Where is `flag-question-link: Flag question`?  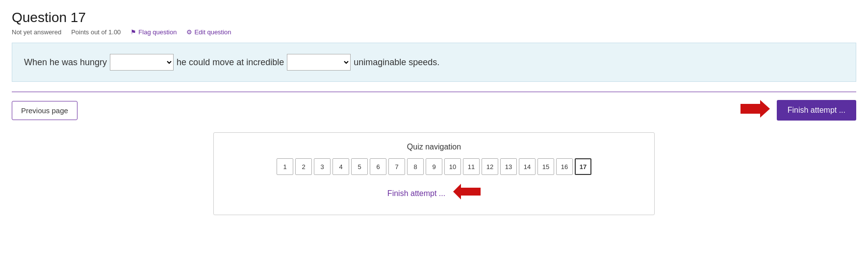
flag-question-link: Flag question is located at coordinates (153, 32).